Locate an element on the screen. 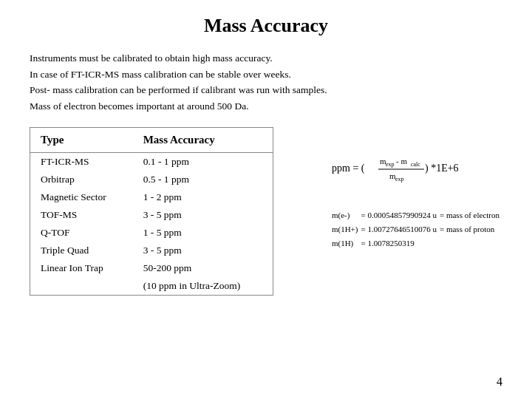 The height and width of the screenshot is (399, 532). mass-symbol: m(1H) is located at coordinates (347, 244).